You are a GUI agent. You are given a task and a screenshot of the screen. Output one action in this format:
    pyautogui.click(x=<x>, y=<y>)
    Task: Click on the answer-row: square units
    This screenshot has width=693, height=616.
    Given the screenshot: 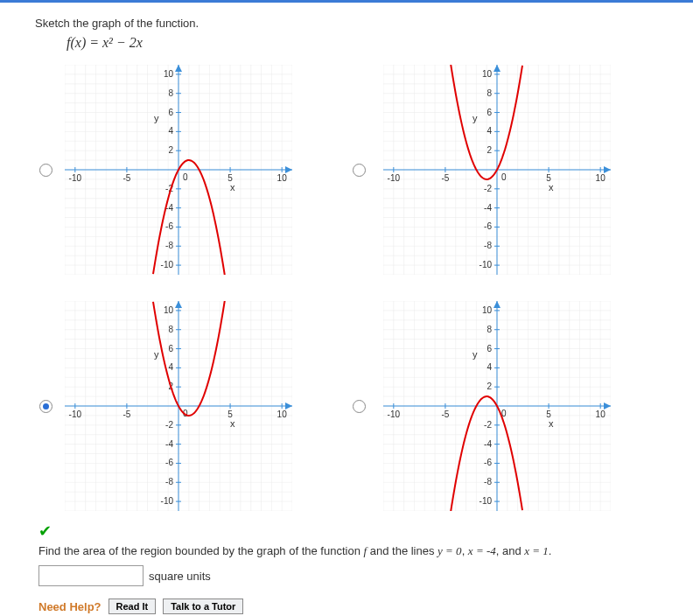 What is the action you would take?
    pyautogui.click(x=358, y=576)
    